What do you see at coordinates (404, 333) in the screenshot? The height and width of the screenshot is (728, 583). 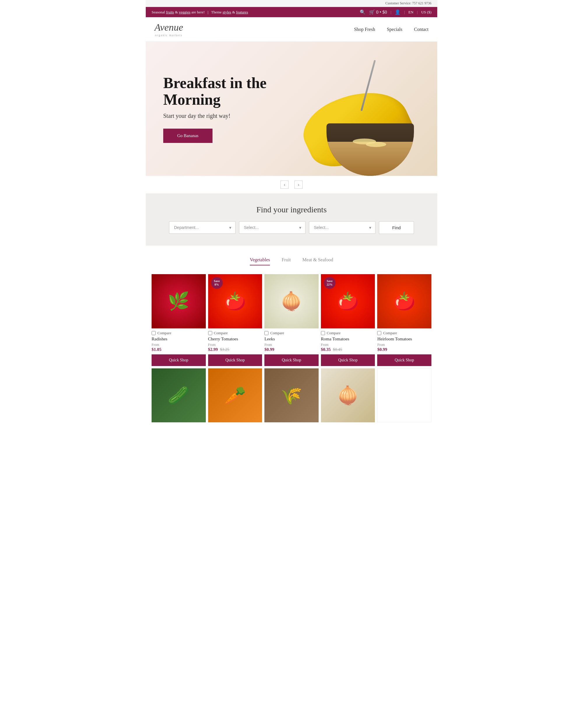 I see `compare-row-heirloom: Compare` at bounding box center [404, 333].